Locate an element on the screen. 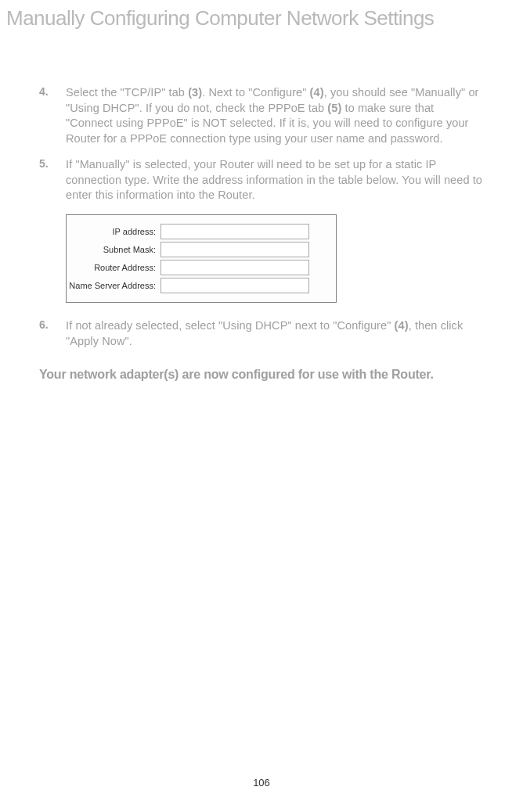  step-number: 6. is located at coordinates (52, 333).